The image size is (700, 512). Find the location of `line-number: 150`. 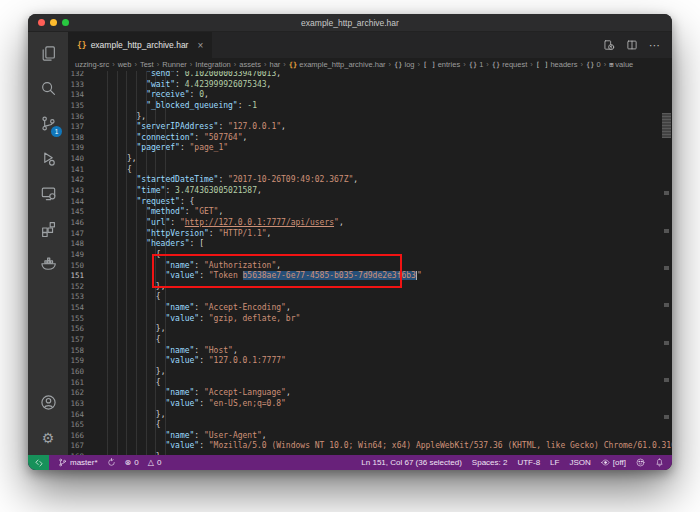

line-number: 150 is located at coordinates (76, 266).